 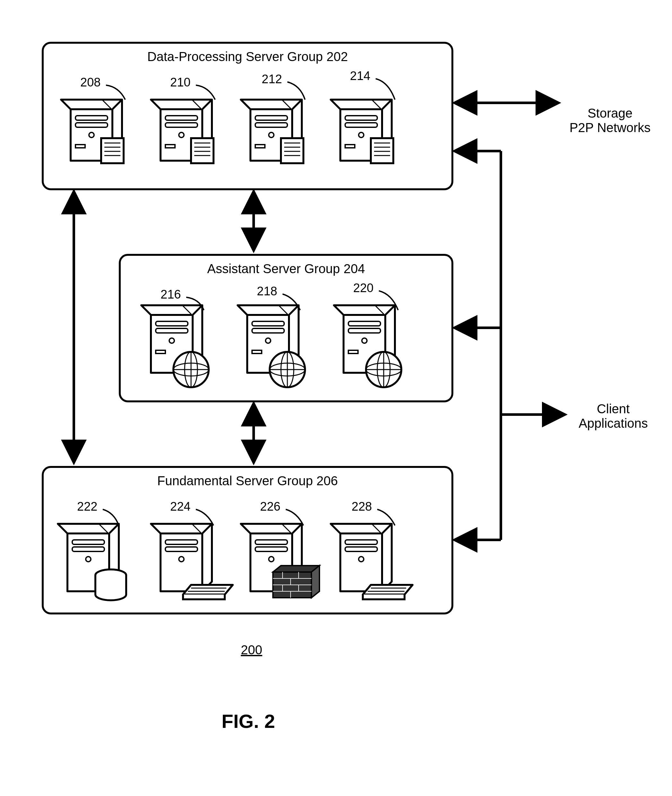 I want to click on server-ref-226: 226, so click(x=270, y=507).